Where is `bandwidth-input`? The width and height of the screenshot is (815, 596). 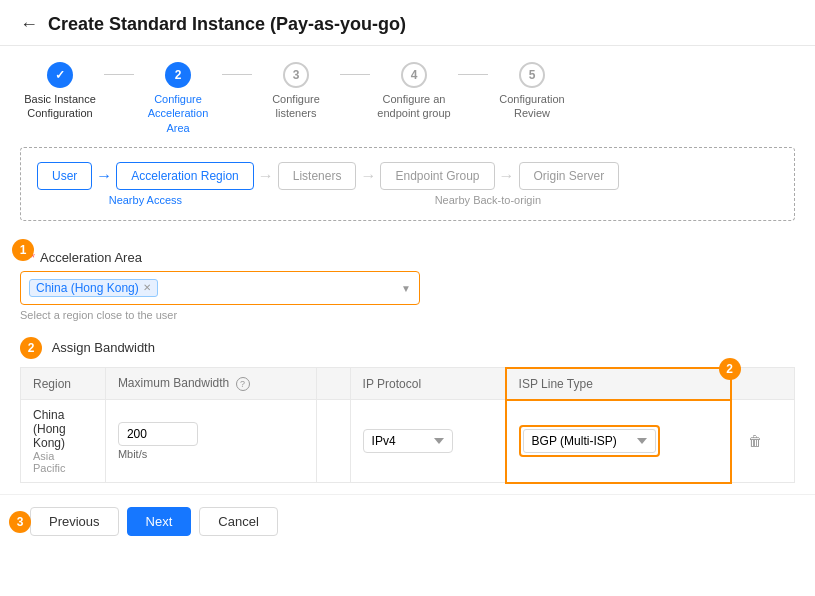 bandwidth-input is located at coordinates (158, 434).